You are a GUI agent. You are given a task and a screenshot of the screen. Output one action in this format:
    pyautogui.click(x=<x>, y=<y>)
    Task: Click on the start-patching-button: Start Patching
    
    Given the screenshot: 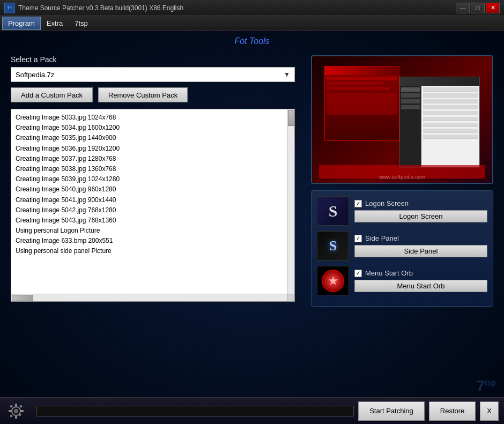 What is the action you would take?
    pyautogui.click(x=391, y=411)
    